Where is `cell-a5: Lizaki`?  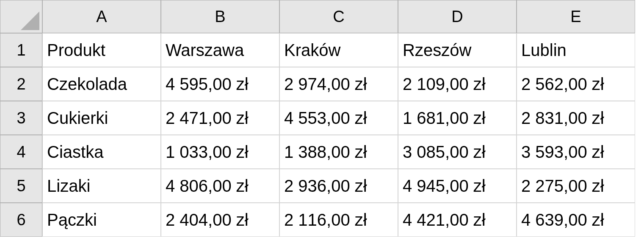
cell-a5: Lizaki is located at coordinates (102, 186).